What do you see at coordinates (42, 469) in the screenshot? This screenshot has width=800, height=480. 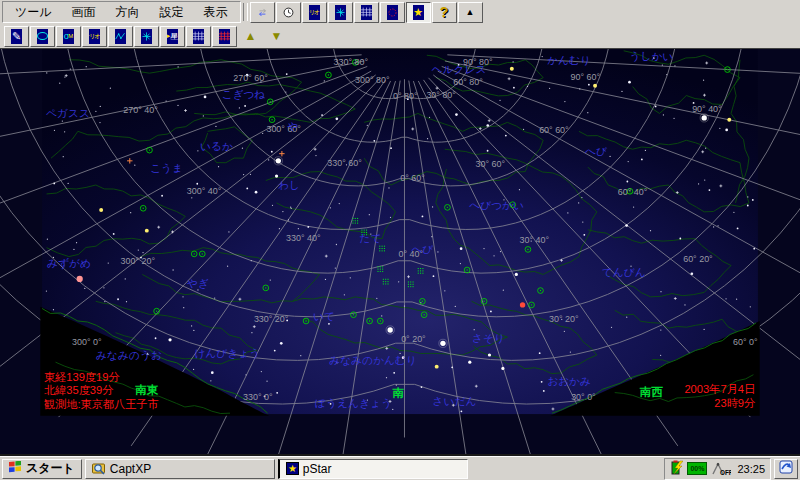 I see `start-button: スタート` at bounding box center [42, 469].